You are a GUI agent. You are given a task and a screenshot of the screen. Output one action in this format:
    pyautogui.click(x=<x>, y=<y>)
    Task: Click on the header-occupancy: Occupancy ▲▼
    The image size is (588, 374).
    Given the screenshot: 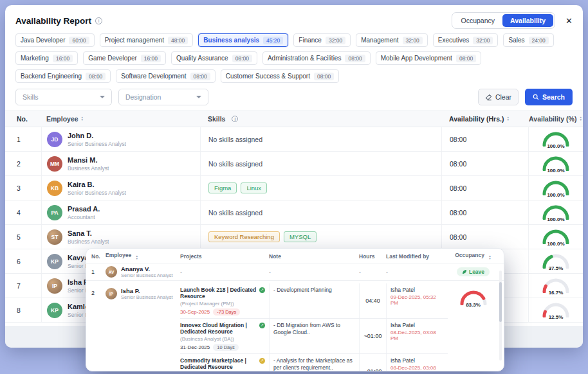 What is the action you would take?
    pyautogui.click(x=473, y=256)
    